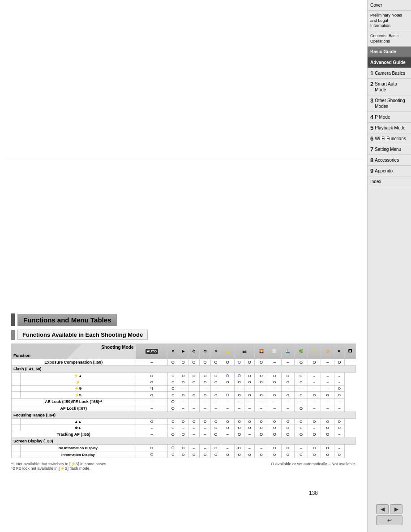  Describe the element at coordinates (339, 352) in the screenshot. I see `col-icon15: ❄` at that location.